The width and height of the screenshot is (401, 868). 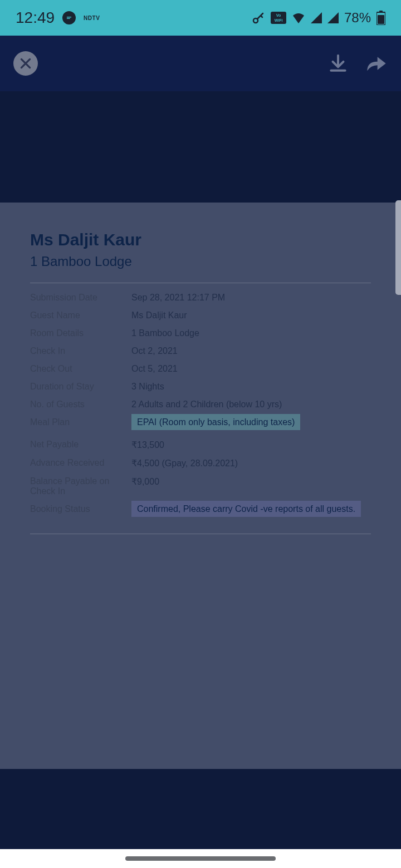 What do you see at coordinates (376, 63) in the screenshot?
I see `share-button` at bounding box center [376, 63].